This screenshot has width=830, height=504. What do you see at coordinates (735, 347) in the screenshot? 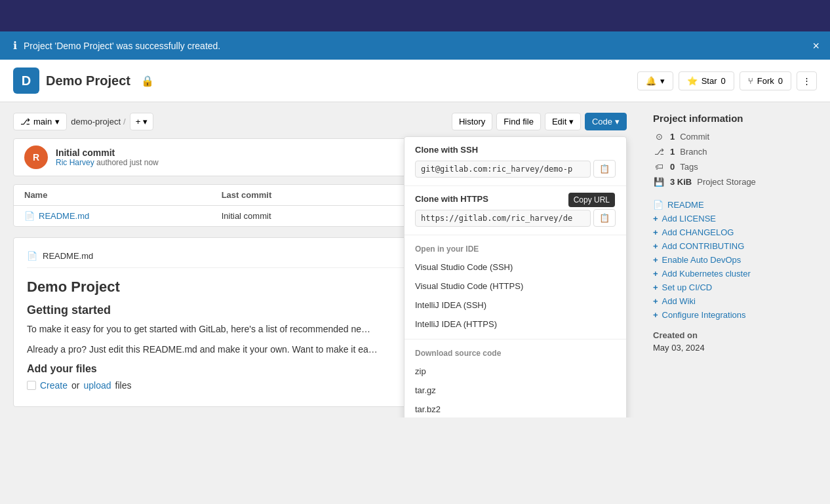
I see `created-on-date: May 03, 2024` at bounding box center [735, 347].